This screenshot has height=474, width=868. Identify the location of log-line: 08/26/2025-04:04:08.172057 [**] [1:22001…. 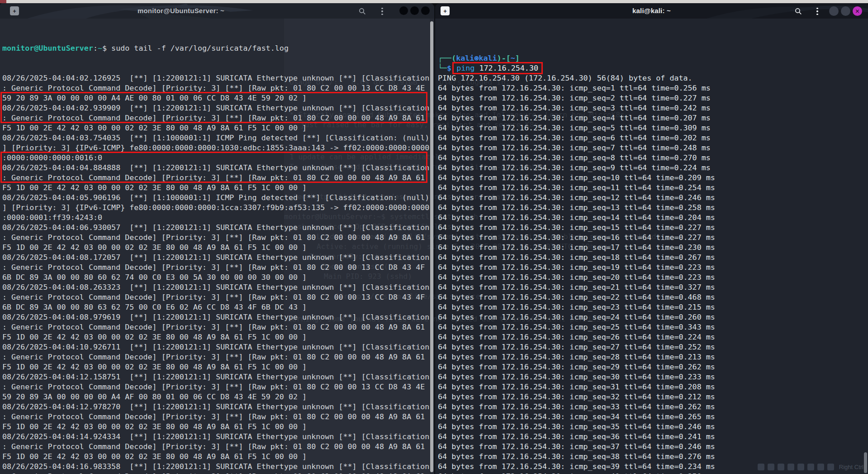
(218, 257).